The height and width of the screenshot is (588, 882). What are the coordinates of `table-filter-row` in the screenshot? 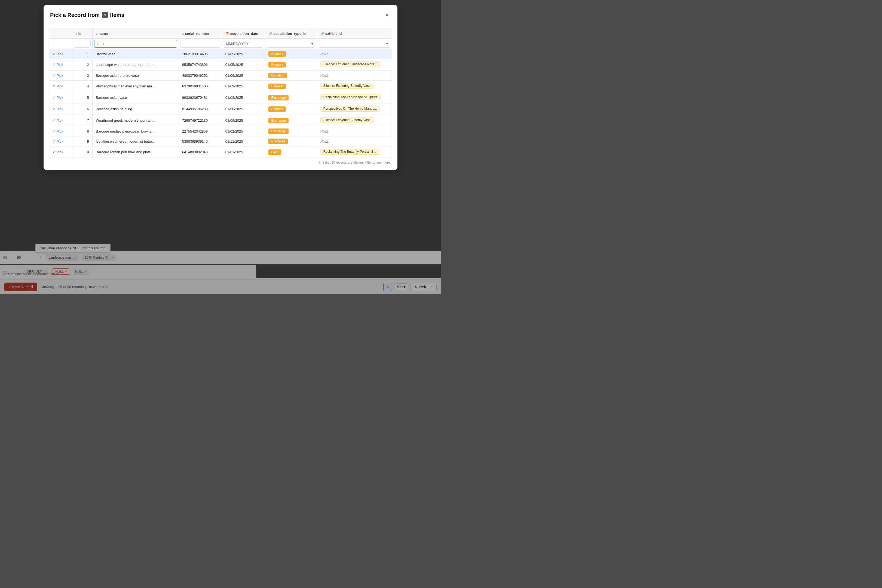 It's located at (220, 44).